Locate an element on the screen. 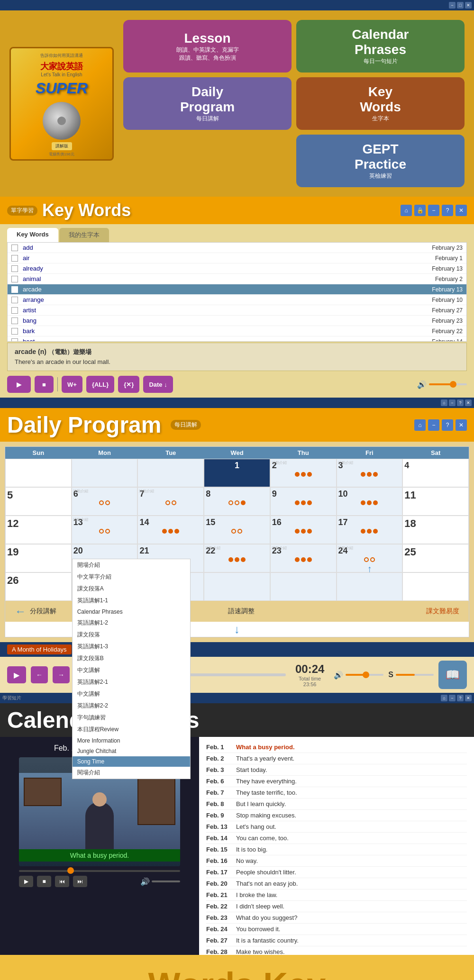 The image size is (474, 980). dp-help-icon: ? is located at coordinates (460, 403).